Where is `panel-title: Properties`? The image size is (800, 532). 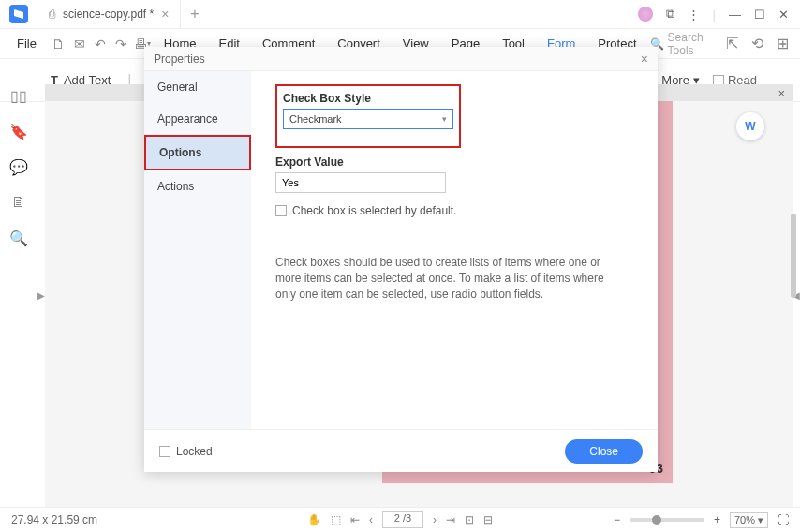
panel-title: Properties is located at coordinates (180, 59).